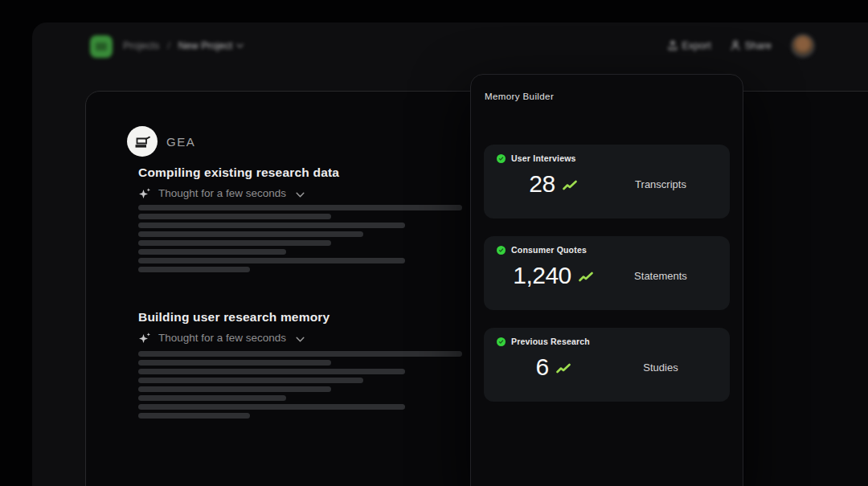 Image resolution: width=868 pixels, height=486 pixels. What do you see at coordinates (141, 46) in the screenshot?
I see `breadcrumb-projects: Projects` at bounding box center [141, 46].